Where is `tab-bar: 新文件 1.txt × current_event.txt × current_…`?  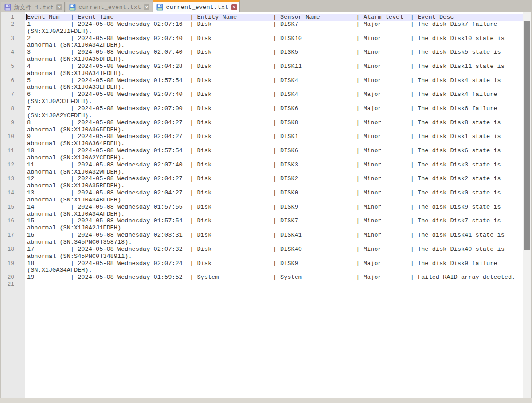
tab-bar: 新文件 1.txt × current_event.txt × current_… is located at coordinates (266, 6).